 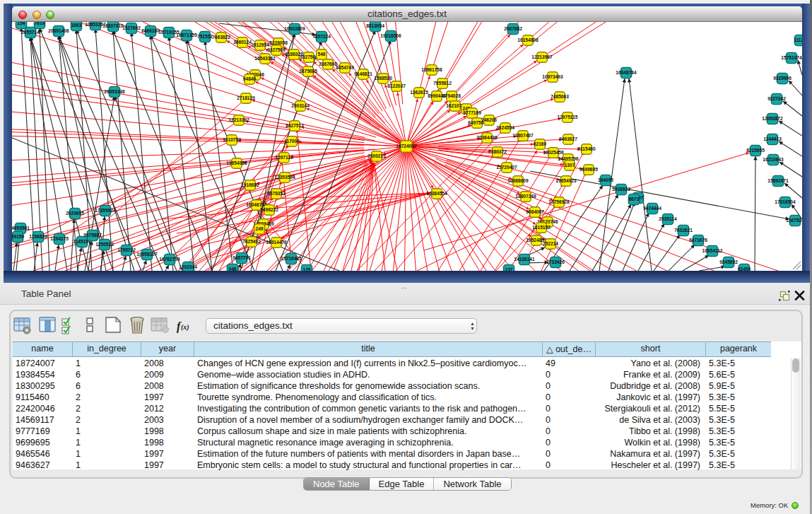 What do you see at coordinates (498, 151) in the screenshot?
I see `svg-text: 7386372` at bounding box center [498, 151].